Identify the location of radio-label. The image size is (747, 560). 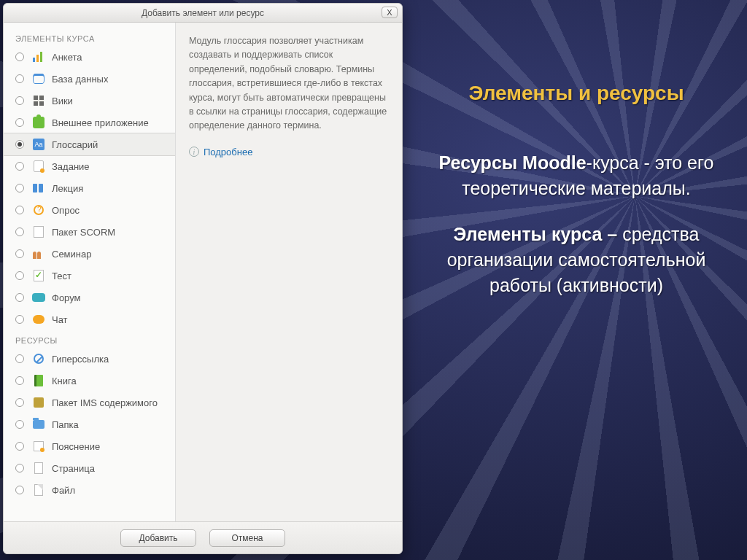
(20, 446).